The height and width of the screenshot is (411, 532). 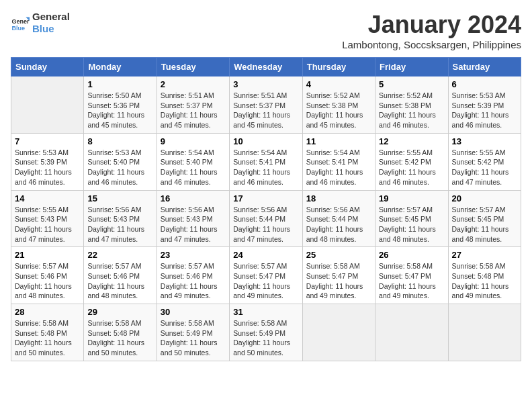 What do you see at coordinates (48, 275) in the screenshot?
I see `calendar-cell: 21 Sunrise: 5:57 AMSunset: 5:46 PMDaylig…` at bounding box center [48, 275].